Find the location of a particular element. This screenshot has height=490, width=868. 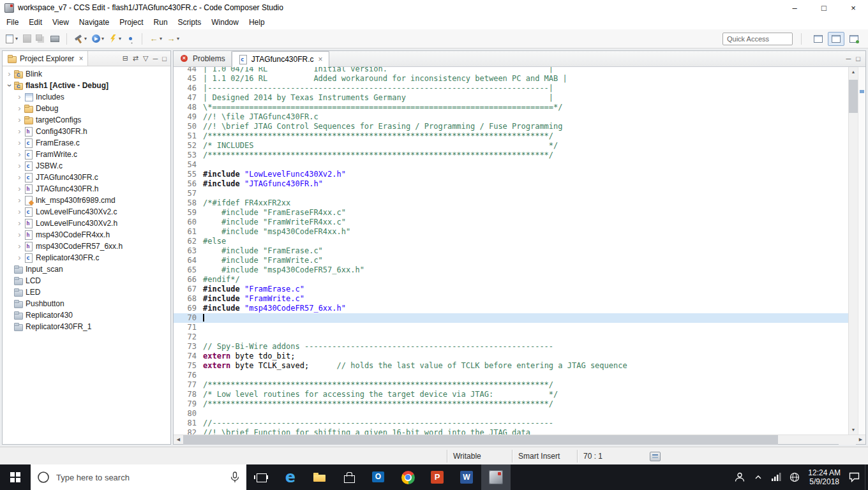

tree-item-blink: ›Blink is located at coordinates (87, 74).